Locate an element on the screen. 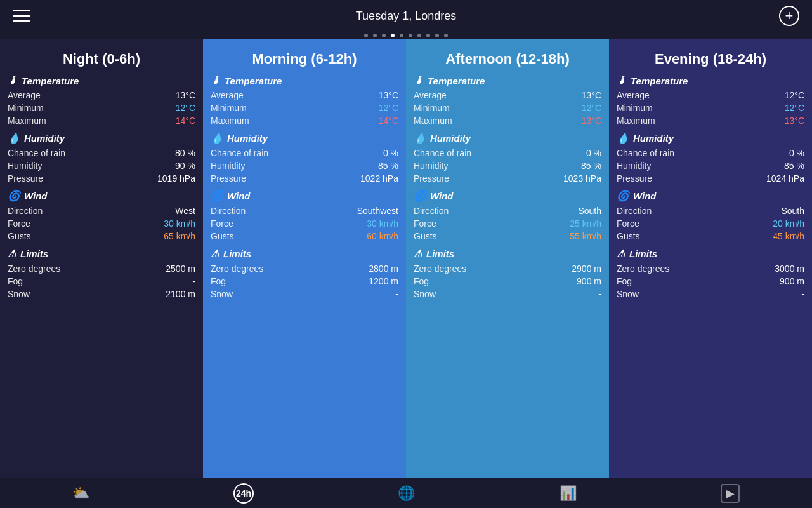 The image size is (812, 508). evening-limits-section: ⚠ Limits Zero degrees 3000 m Fog 900 m S… is located at coordinates (710, 274).